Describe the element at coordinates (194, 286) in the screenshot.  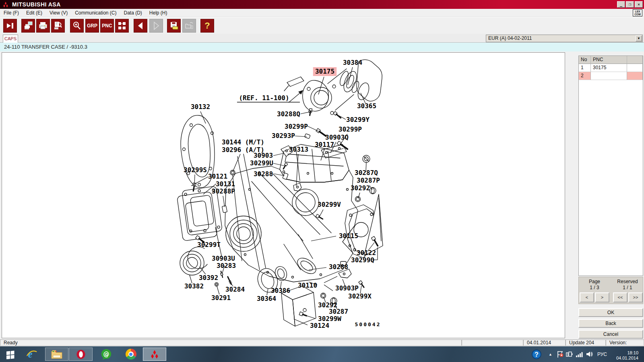
I see `part-label: 30382` at that location.